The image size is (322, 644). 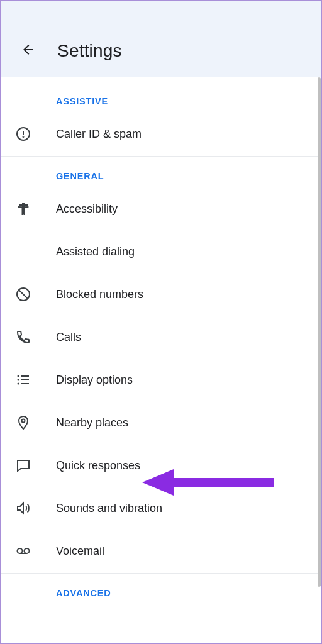 What do you see at coordinates (69, 337) in the screenshot?
I see `item-label: Calls` at bounding box center [69, 337].